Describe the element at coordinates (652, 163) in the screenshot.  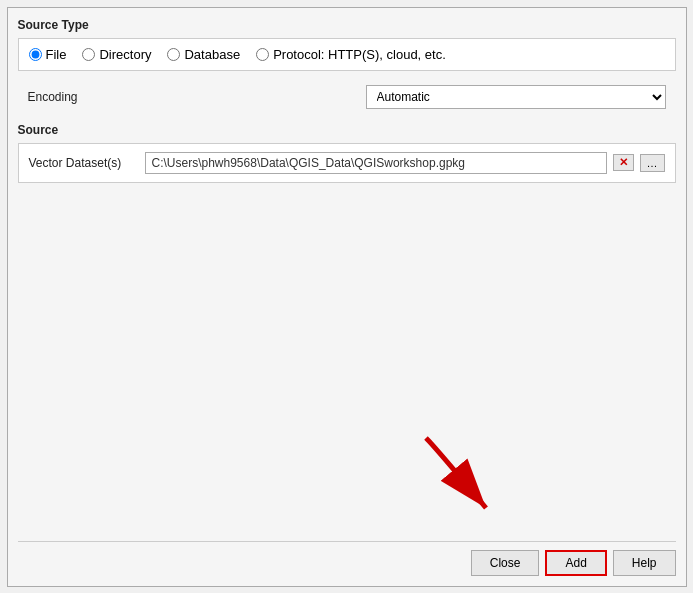
I see `browse-button: …` at that location.